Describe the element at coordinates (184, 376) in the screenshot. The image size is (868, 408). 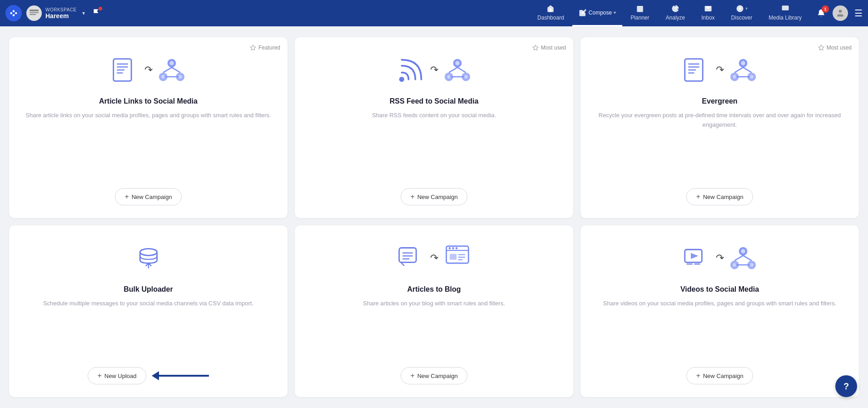
I see `arrow-line` at that location.